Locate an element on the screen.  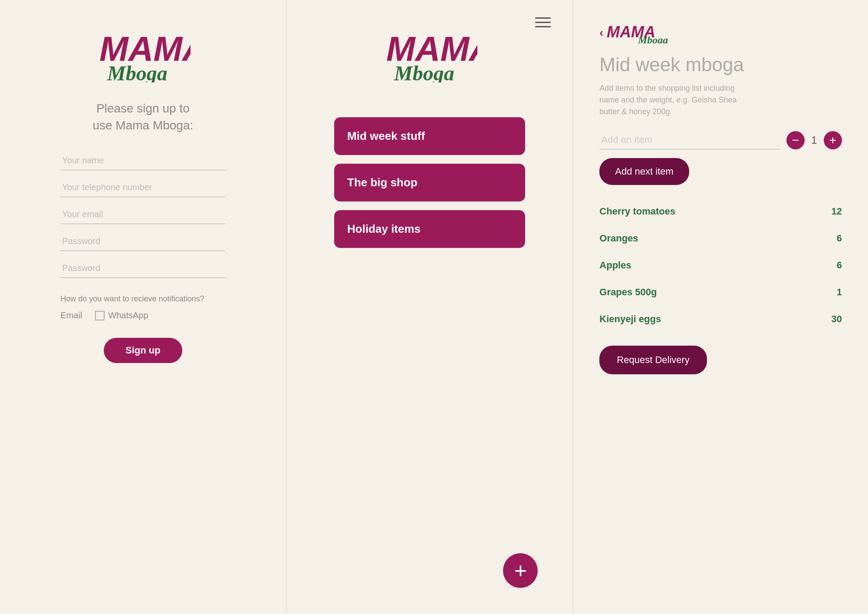
password2-input is located at coordinates (143, 268).